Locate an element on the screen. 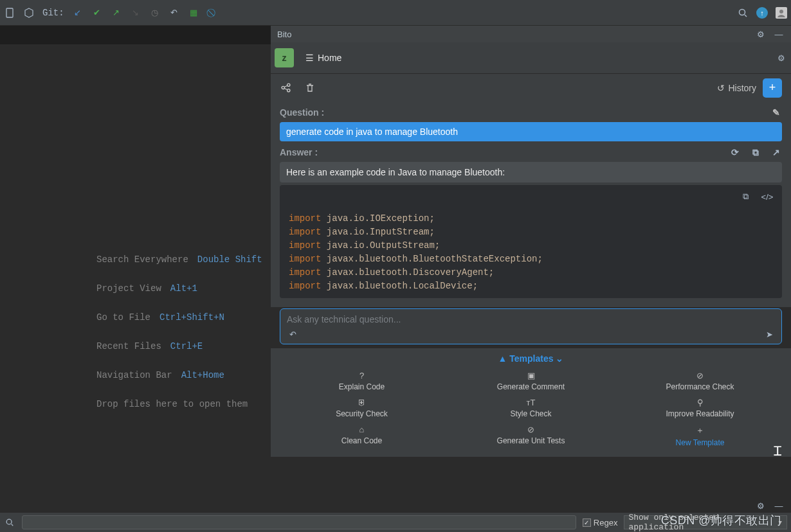 The height and width of the screenshot is (532, 791). bito-subbar: ↺History + is located at coordinates (531, 87).